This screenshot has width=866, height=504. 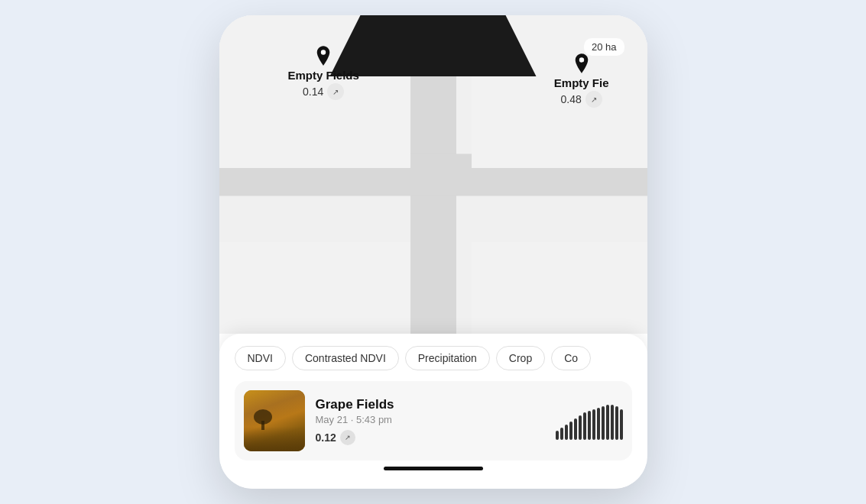 What do you see at coordinates (326, 438) in the screenshot?
I see `field-value: 0.12` at bounding box center [326, 438].